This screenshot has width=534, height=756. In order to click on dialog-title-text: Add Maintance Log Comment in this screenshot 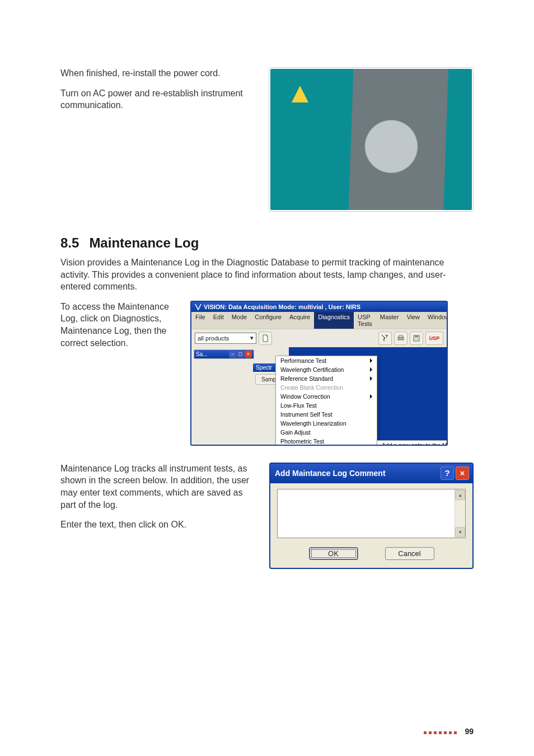, I will do `click(330, 473)`.